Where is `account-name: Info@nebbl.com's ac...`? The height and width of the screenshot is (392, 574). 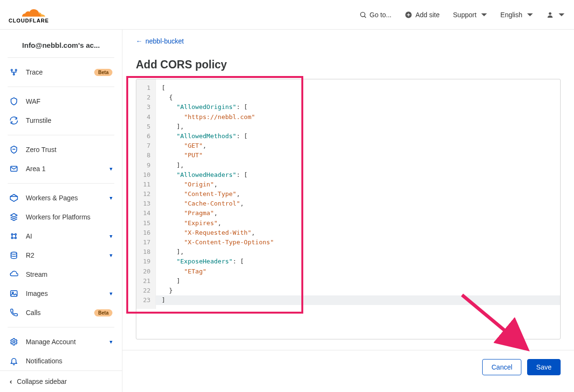 account-name: Info@nebbl.com's ac... is located at coordinates (61, 41).